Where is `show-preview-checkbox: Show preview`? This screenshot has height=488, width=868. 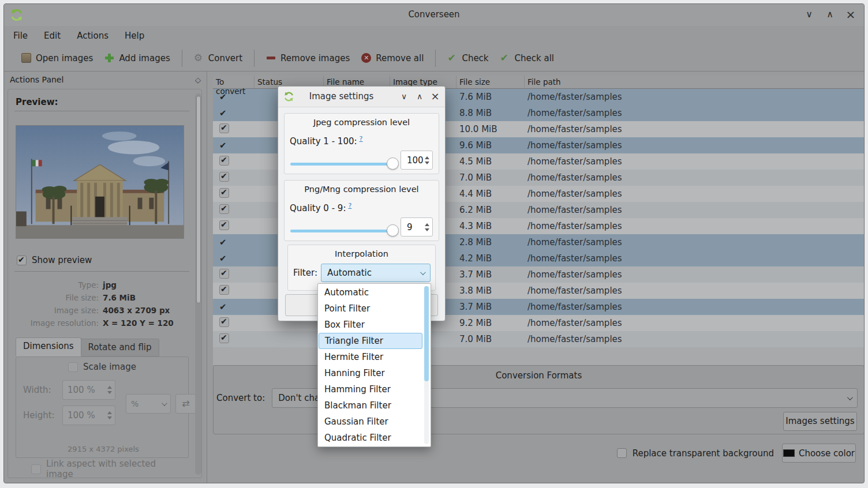
show-preview-checkbox: Show preview is located at coordinates (104, 260).